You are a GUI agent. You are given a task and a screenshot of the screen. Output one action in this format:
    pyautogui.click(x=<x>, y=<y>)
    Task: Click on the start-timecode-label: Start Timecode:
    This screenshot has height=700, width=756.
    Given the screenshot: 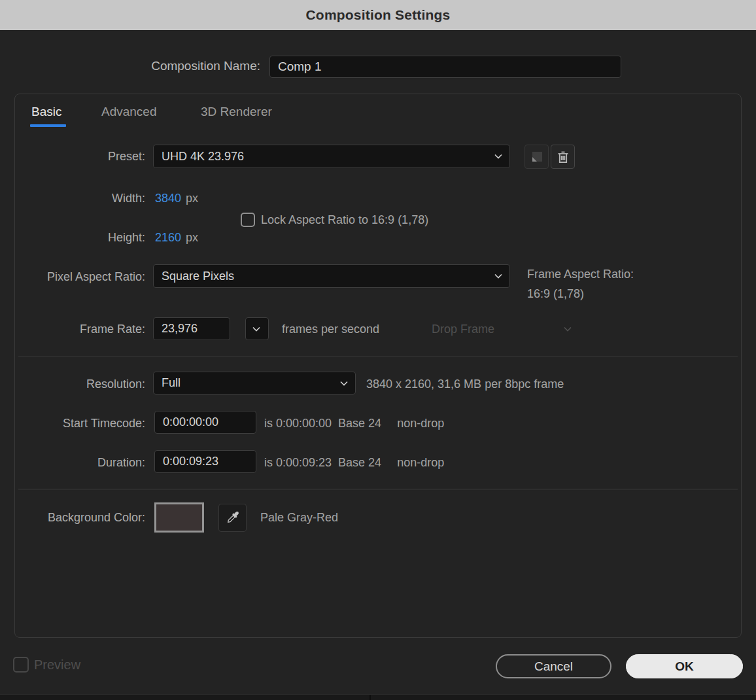 What is the action you would take?
    pyautogui.click(x=73, y=423)
    